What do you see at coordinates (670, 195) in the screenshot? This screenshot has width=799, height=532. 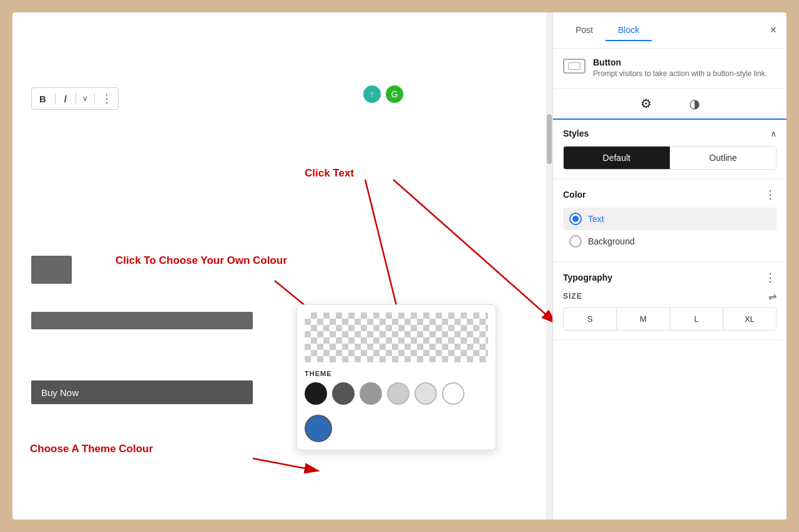 I see `color-section-header: Color ⋮` at bounding box center [670, 195].